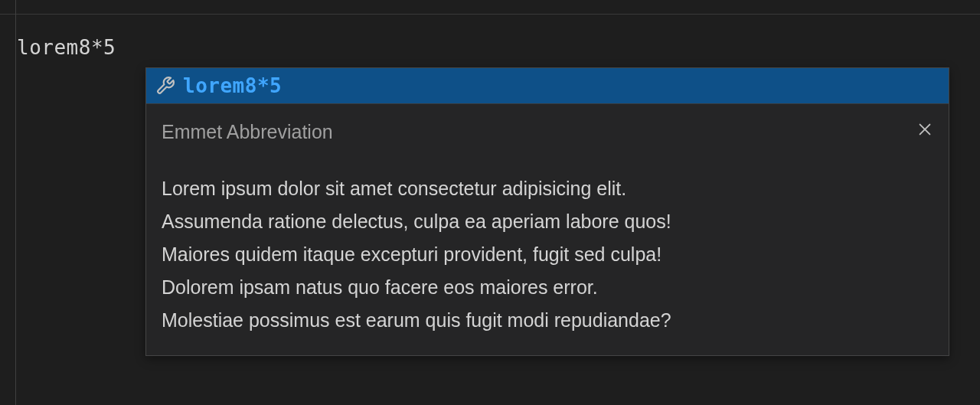 Image resolution: width=980 pixels, height=405 pixels. I want to click on preview-line: Dolorem ipsam natus quo facere eos maior…, so click(547, 288).